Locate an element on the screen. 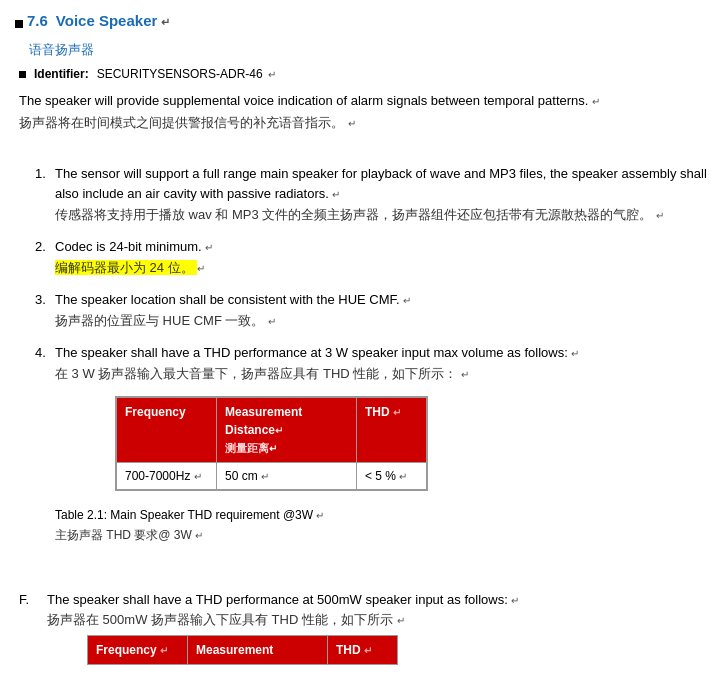 The width and height of the screenshot is (725, 690). section-number: 7.6 is located at coordinates (38, 22).